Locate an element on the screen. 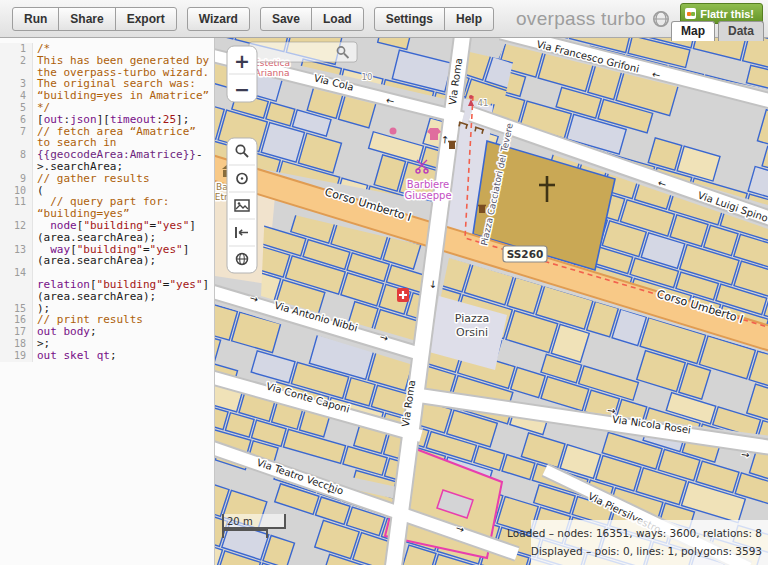 This screenshot has width=768, height=565. toolbar-group: RunShareExport is located at coordinates (94, 19).